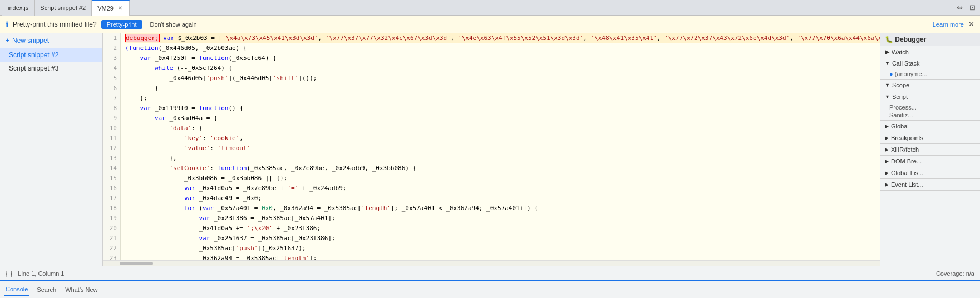  I want to click on breakpoints-label: Breakpoints, so click(907, 138).